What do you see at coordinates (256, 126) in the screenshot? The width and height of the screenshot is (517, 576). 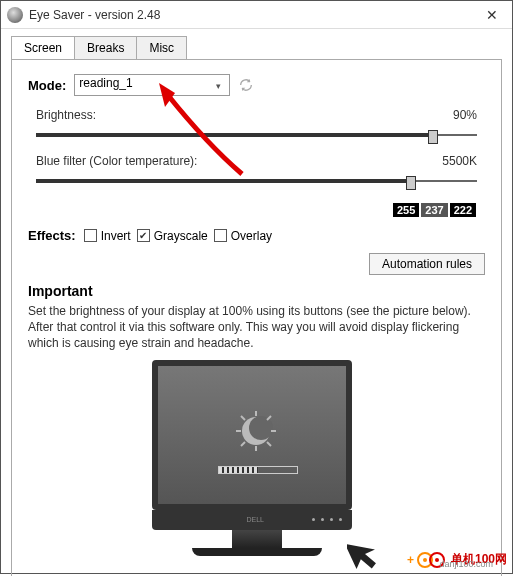 I see `brightness-row: Brightness: 90%` at bounding box center [256, 126].